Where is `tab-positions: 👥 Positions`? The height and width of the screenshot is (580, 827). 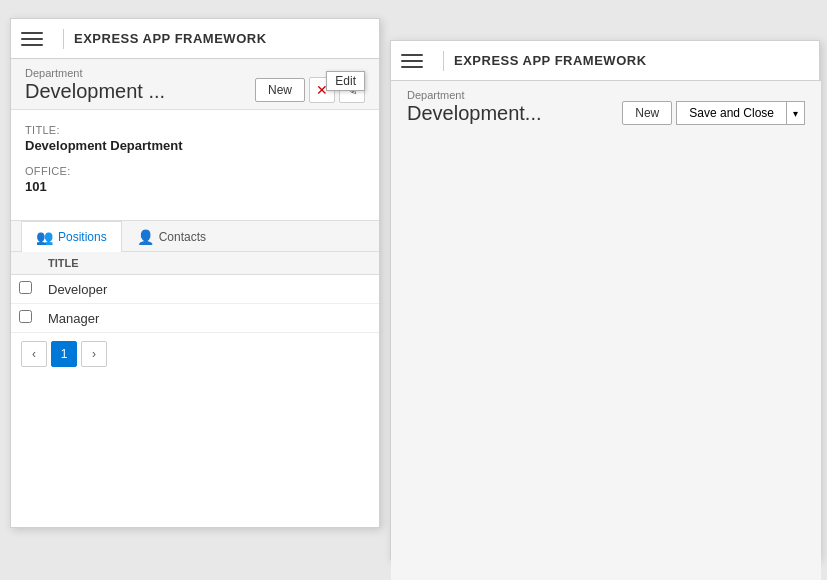 tab-positions: 👥 Positions is located at coordinates (72, 236).